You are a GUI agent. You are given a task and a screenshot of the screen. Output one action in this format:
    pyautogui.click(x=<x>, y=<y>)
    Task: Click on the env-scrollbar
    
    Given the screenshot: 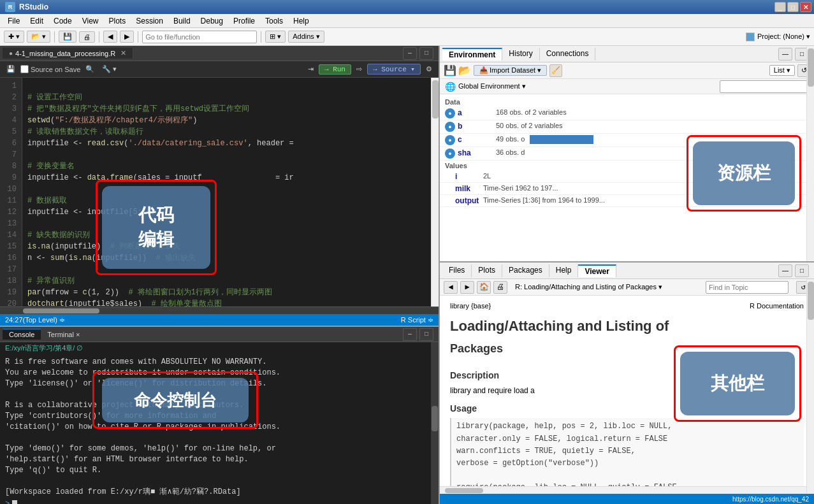 What is the action you would take?
    pyautogui.click(x=810, y=154)
    